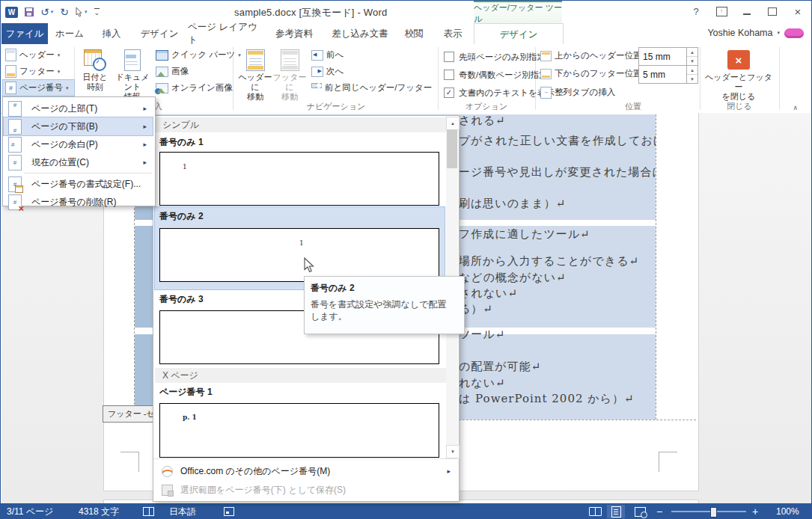 This screenshot has width=812, height=519. What do you see at coordinates (78, 108) in the screenshot?
I see `menu-item-top-of-page: ページの上部(T) ▸` at bounding box center [78, 108].